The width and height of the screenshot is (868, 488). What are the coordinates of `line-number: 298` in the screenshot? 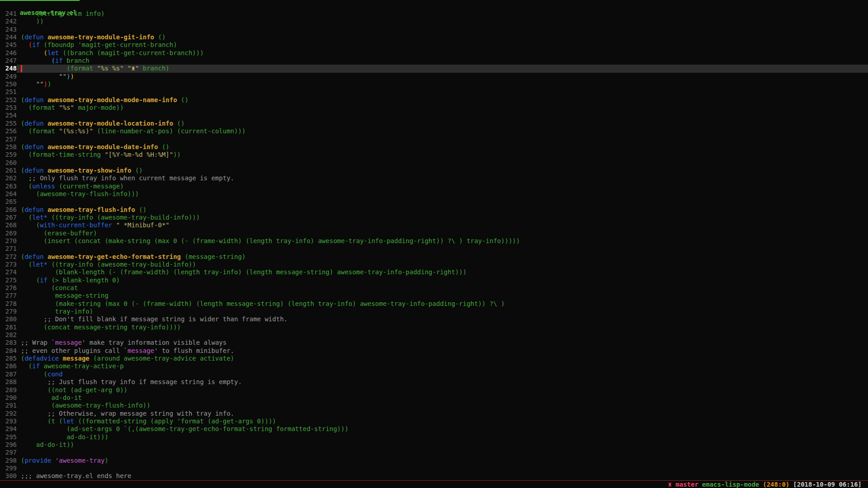 It's located at (8, 461).